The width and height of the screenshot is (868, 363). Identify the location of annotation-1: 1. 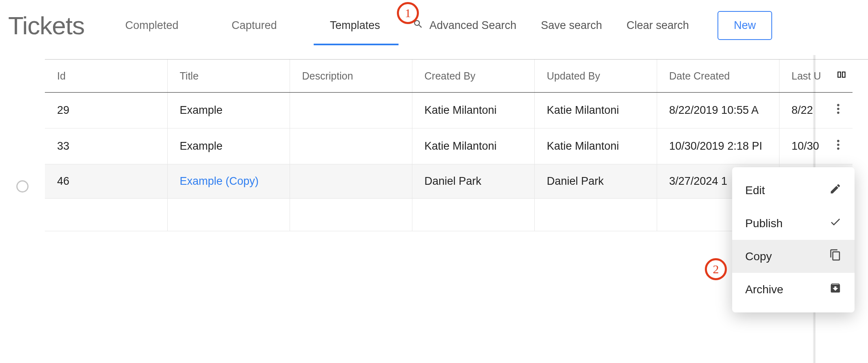
(408, 13).